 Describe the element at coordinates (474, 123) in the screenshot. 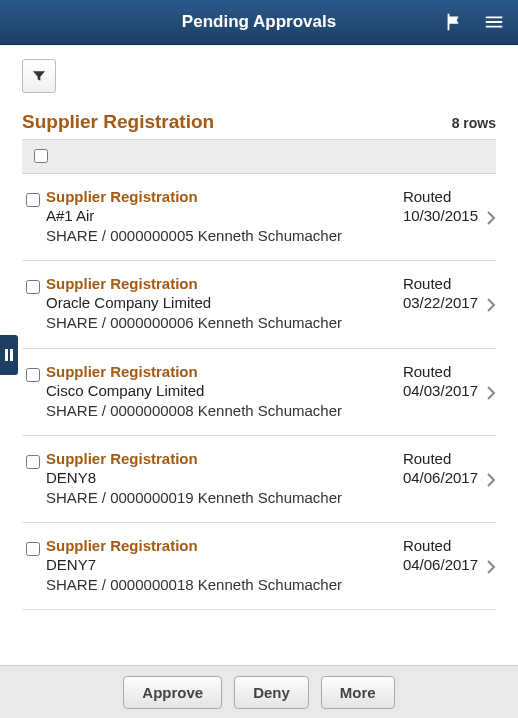

I see `rows-count: 8 rows` at that location.